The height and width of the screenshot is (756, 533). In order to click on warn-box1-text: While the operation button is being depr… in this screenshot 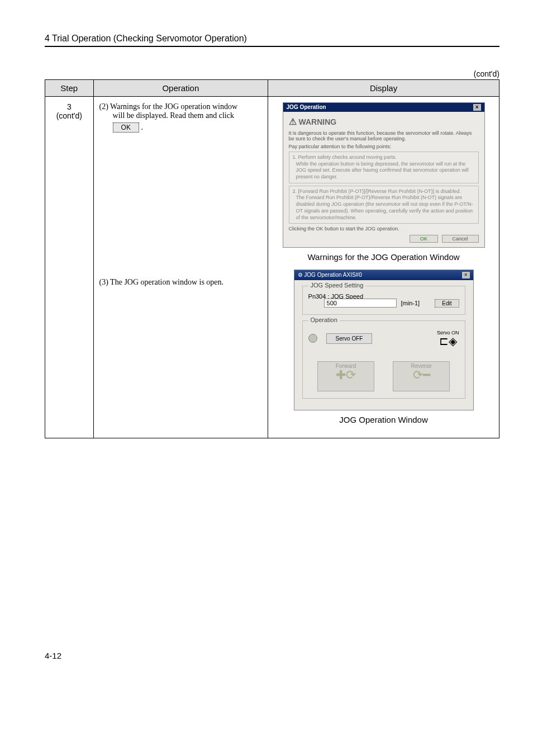, I will do `click(386, 171)`.